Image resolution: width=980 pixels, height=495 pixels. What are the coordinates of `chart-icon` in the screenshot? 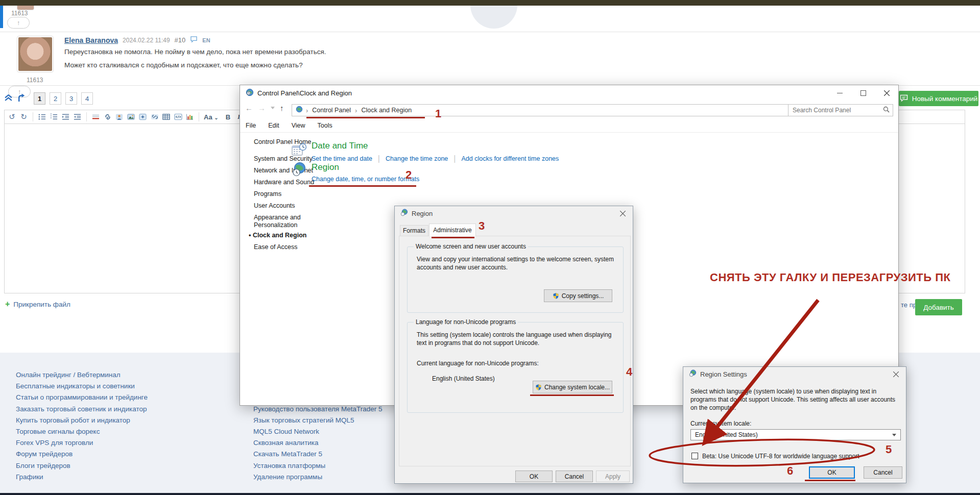 It's located at (190, 117).